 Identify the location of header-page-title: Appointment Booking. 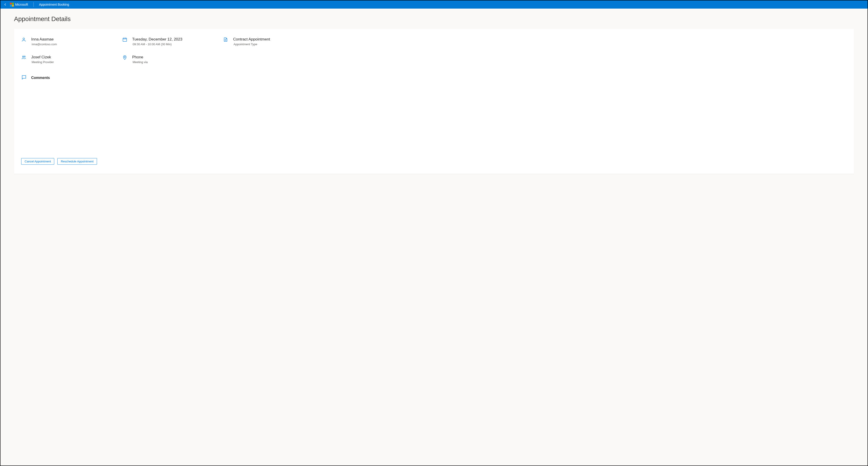
(54, 5).